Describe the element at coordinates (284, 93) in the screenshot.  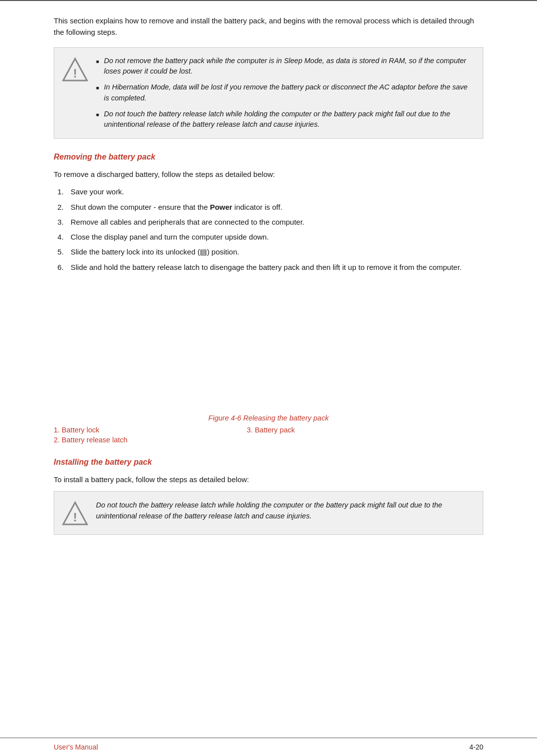
I see `warning-list: Do not remove the battery pack while the…` at that location.